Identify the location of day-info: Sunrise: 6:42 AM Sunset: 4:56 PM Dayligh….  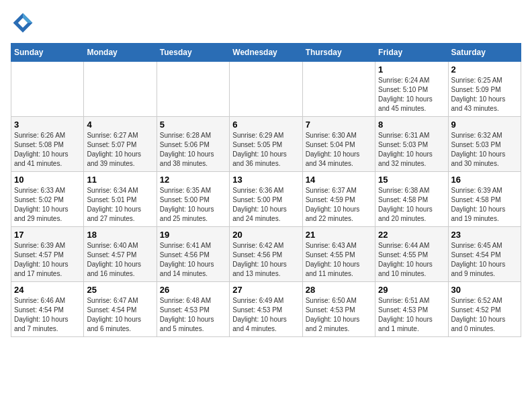
(266, 260).